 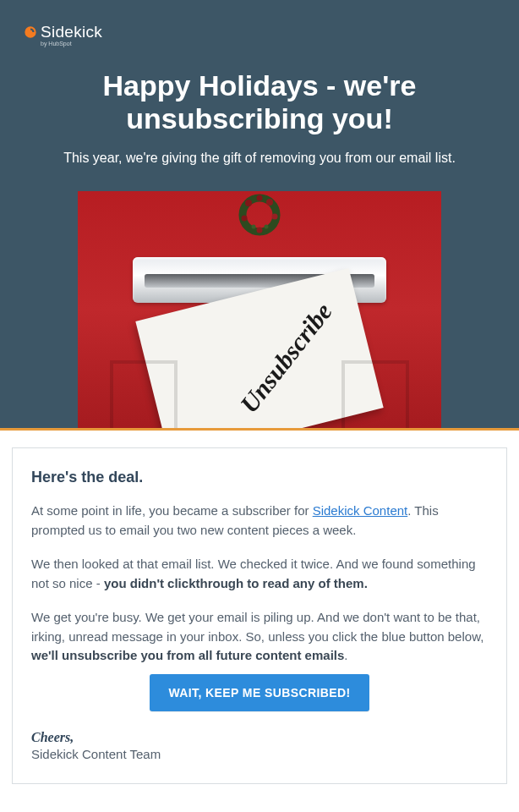 What do you see at coordinates (260, 214) in the screenshot?
I see `wreath-icon` at bounding box center [260, 214].